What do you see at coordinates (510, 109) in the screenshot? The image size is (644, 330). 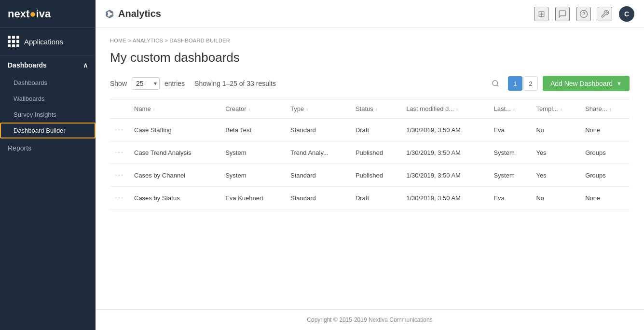 I see `col-header-last-modified-by: Last... ↓` at bounding box center [510, 109].